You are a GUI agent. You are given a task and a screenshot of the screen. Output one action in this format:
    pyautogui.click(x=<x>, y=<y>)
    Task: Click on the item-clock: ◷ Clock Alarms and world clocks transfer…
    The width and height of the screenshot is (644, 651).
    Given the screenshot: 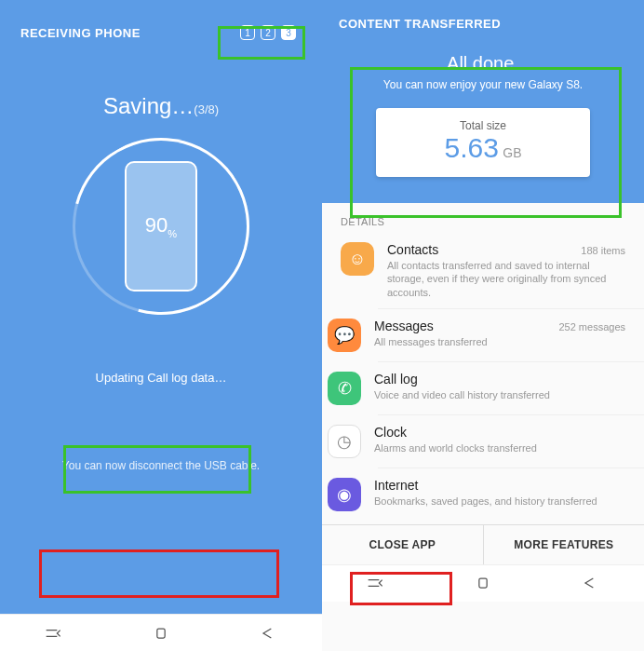 What is the action you would take?
    pyautogui.click(x=511, y=441)
    